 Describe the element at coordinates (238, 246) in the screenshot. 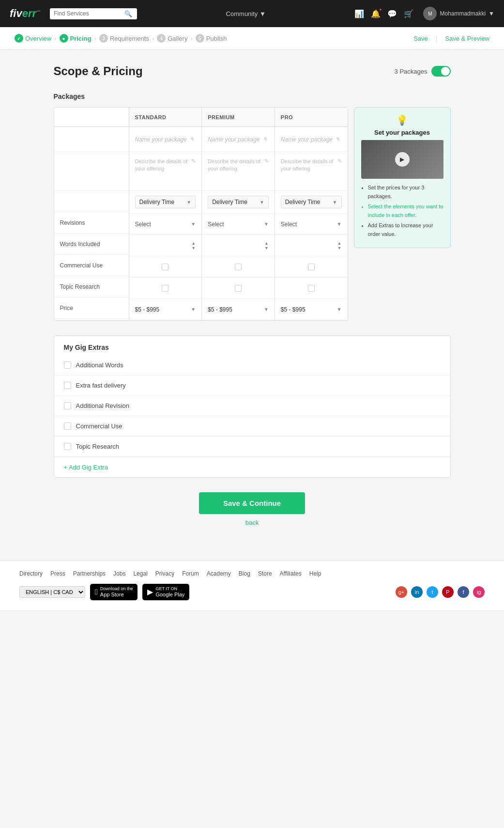

I see `premium-words: ▲ ▼` at that location.